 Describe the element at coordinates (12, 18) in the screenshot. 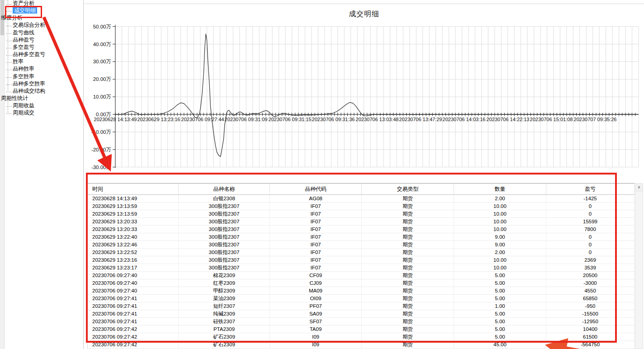

I see `sidebar-item-2: 维度分析` at that location.